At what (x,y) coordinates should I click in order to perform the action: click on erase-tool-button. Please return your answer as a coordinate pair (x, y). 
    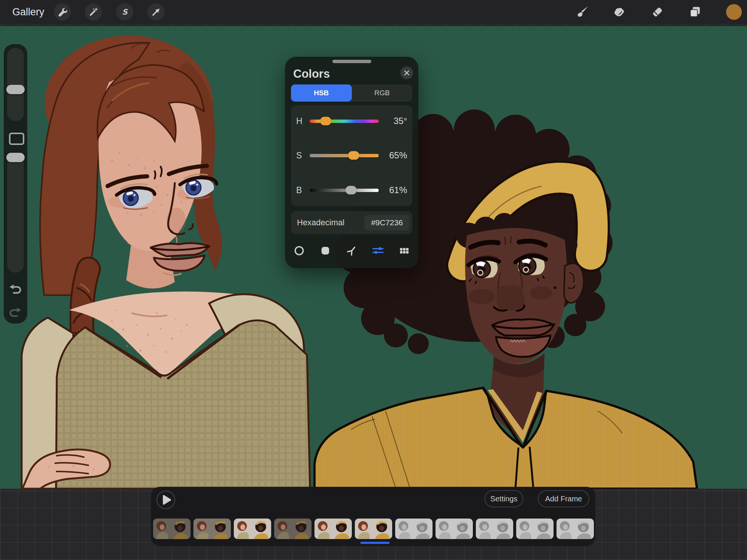
    Looking at the image, I should click on (657, 12).